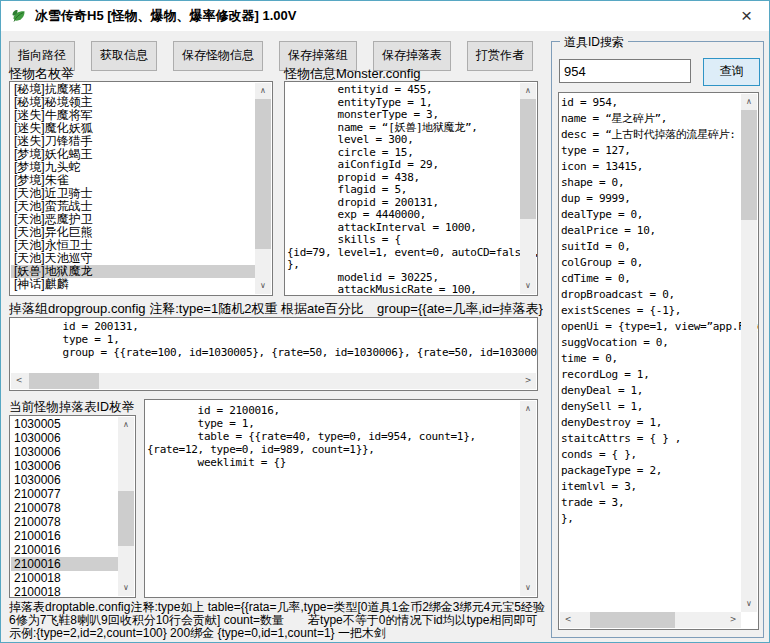  Describe the element at coordinates (133, 188) in the screenshot. I see `monster-name-list-items: [秘境]抗魔猪卫[秘境]秘境领主[迷失]牛魔将军[迷失]魔化妖狐[迷失]刀锋猎手…` at that location.